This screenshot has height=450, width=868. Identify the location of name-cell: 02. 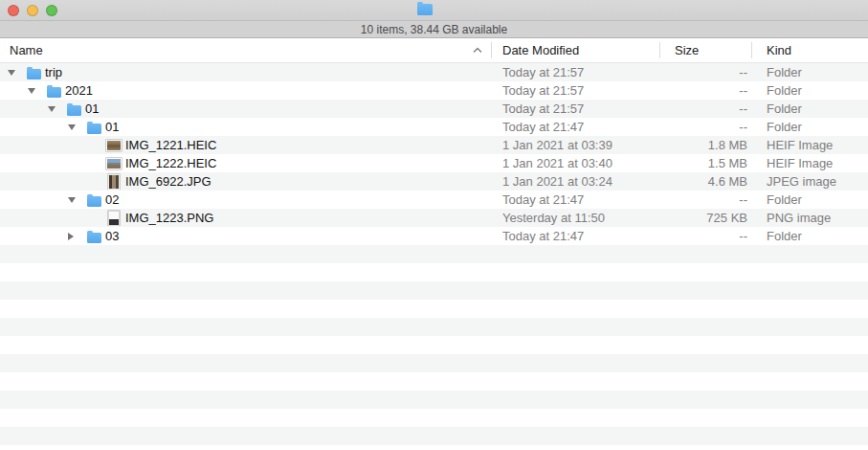
(245, 199).